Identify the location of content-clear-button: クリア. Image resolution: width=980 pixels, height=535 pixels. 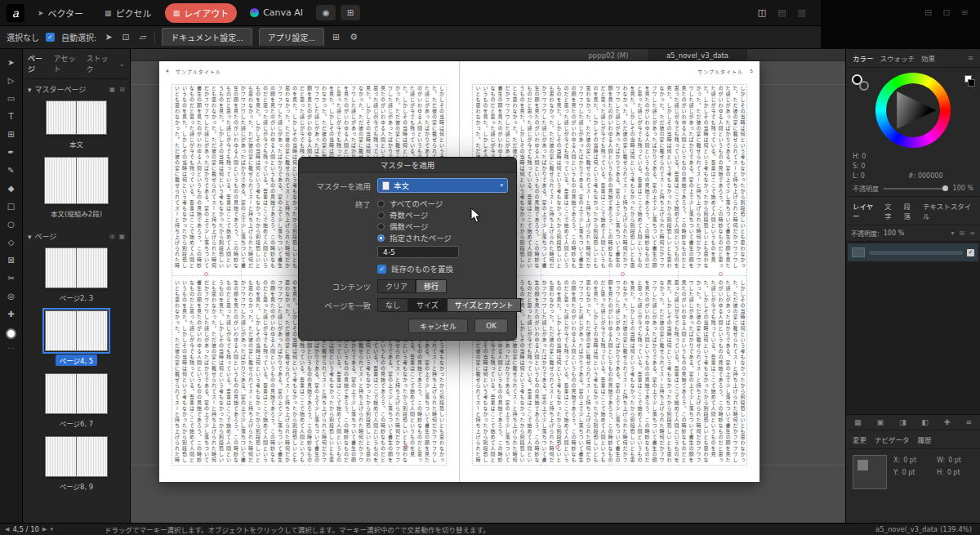
(397, 286).